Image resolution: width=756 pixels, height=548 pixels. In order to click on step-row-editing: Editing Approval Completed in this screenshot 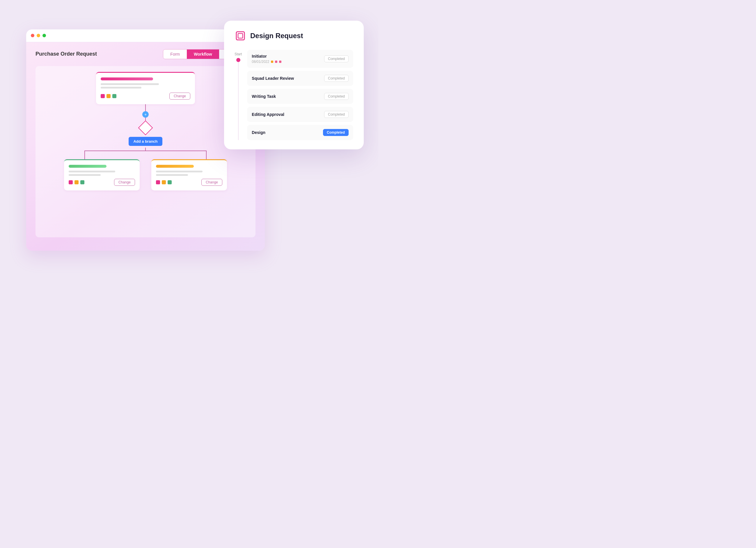, I will do `click(300, 114)`.